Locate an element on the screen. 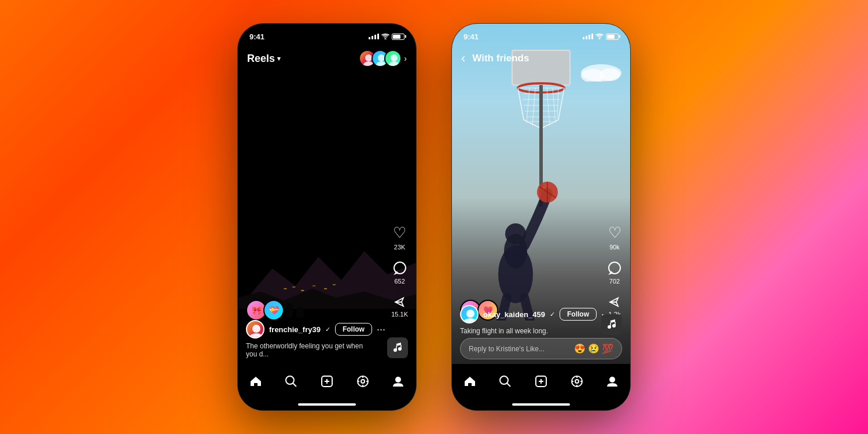 The image size is (868, 434). more-options-1: ··· is located at coordinates (381, 330).